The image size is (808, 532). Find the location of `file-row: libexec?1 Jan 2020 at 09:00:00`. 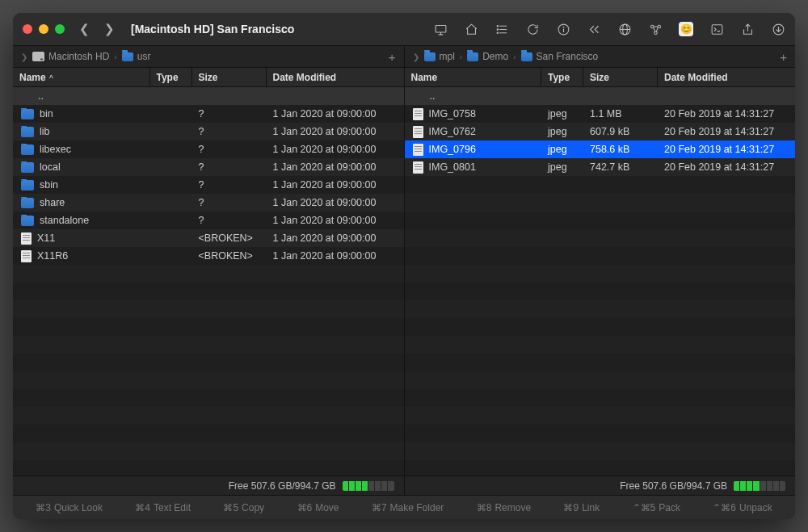

file-row: libexec?1 Jan 2020 at 09:00:00 is located at coordinates (208, 149).